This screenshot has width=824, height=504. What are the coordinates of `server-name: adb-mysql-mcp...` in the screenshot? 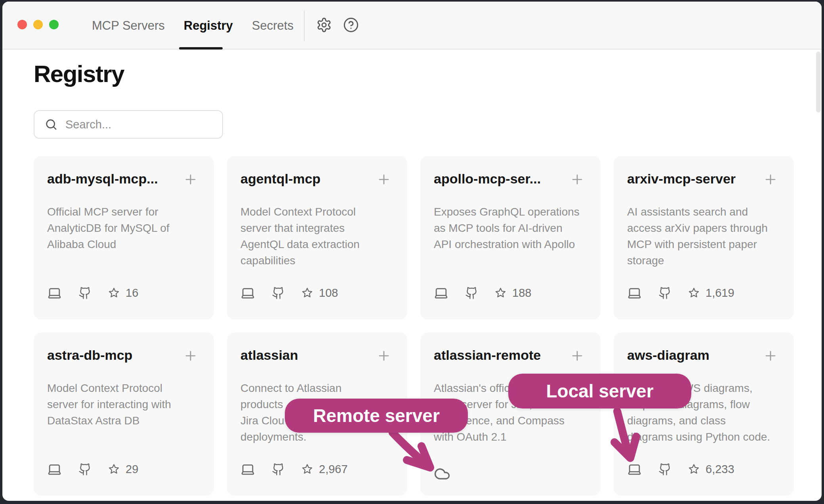 It's located at (113, 179).